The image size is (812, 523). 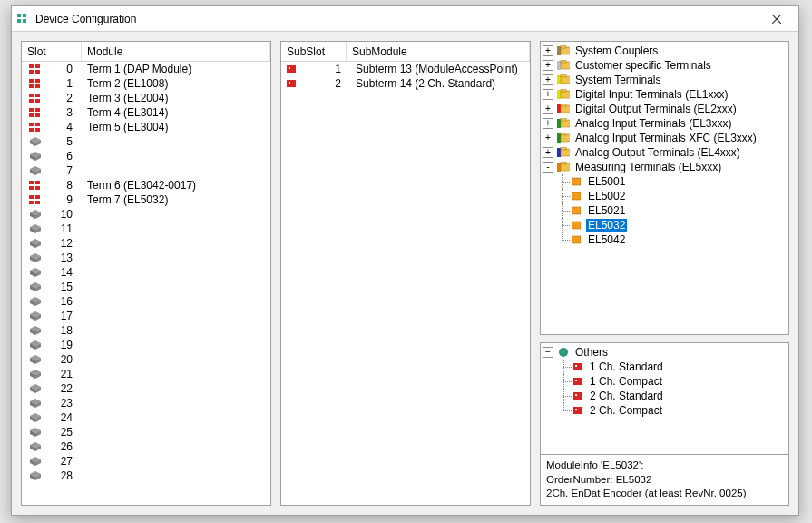 What do you see at coordinates (146, 360) in the screenshot?
I see `slot-row: 20` at bounding box center [146, 360].